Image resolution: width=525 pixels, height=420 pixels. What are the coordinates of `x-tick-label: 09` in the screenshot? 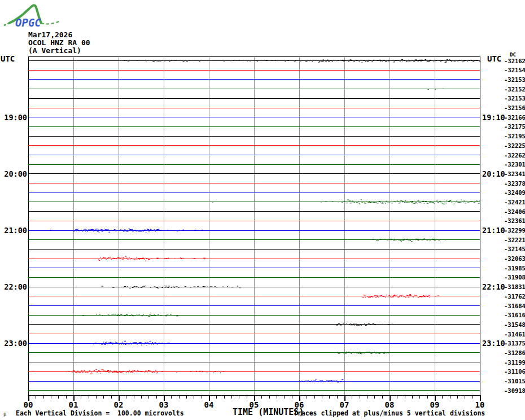 It's located at (435, 405).